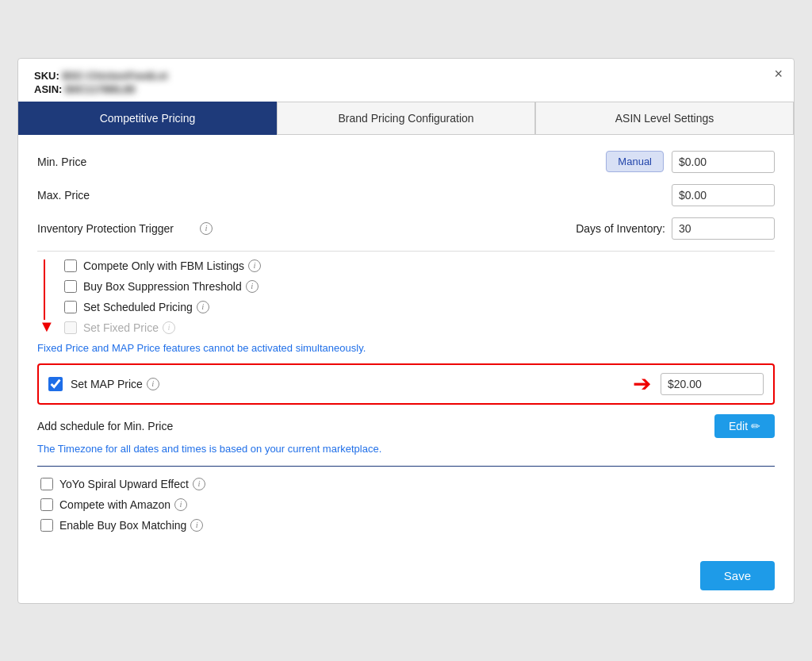  I want to click on modal-footer: Save, so click(737, 576).